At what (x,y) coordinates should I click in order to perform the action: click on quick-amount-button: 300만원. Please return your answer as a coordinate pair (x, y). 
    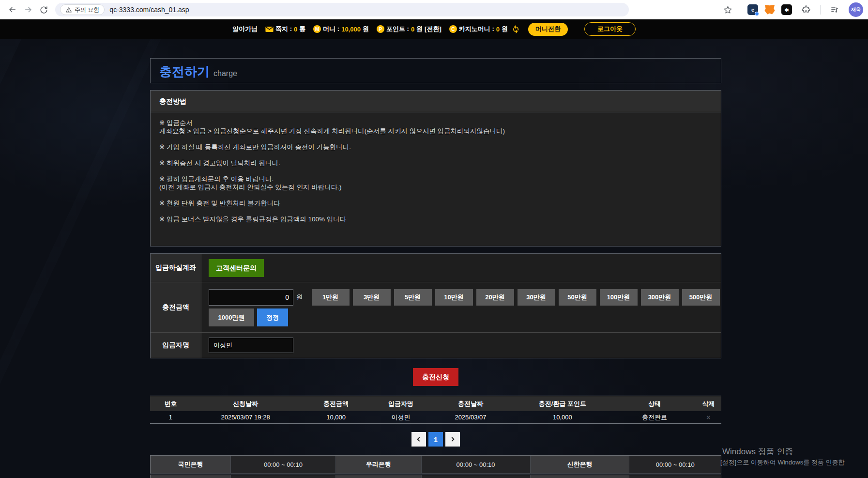
    Looking at the image, I should click on (660, 297).